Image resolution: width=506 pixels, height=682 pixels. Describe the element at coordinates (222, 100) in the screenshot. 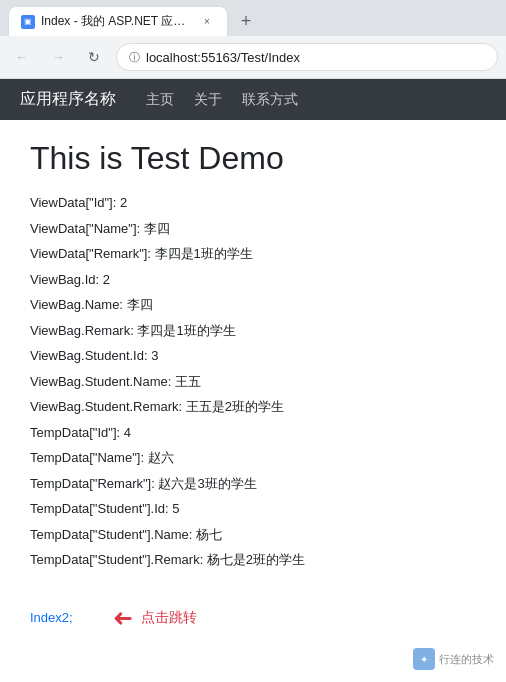

I see `nav-links: 主页 关于 联系方式` at that location.